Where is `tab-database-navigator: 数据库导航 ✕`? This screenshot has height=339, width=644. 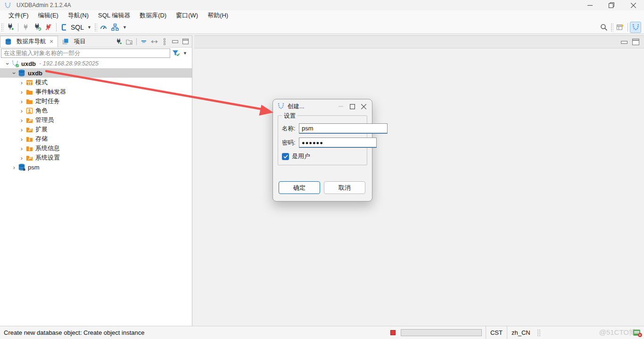
tab-database-navigator: 数据库导航 ✕ is located at coordinates (29, 41).